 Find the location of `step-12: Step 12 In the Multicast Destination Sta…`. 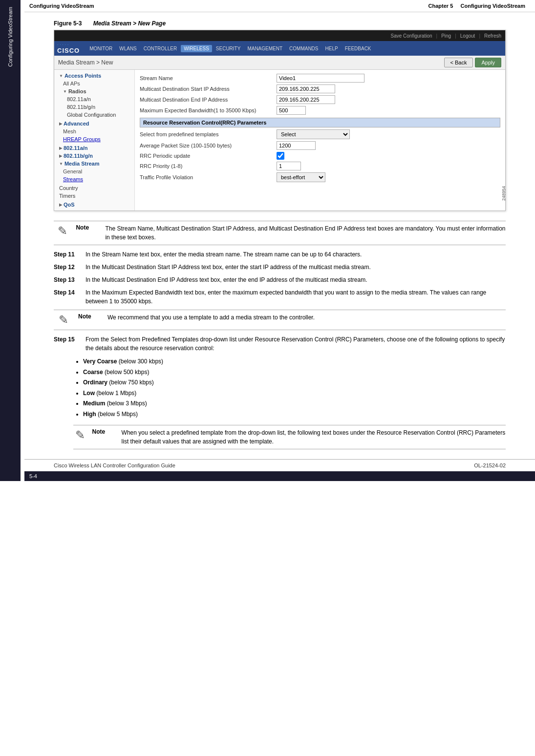

step-12: Step 12 In the Multicast Destination Sta… is located at coordinates (279, 267).